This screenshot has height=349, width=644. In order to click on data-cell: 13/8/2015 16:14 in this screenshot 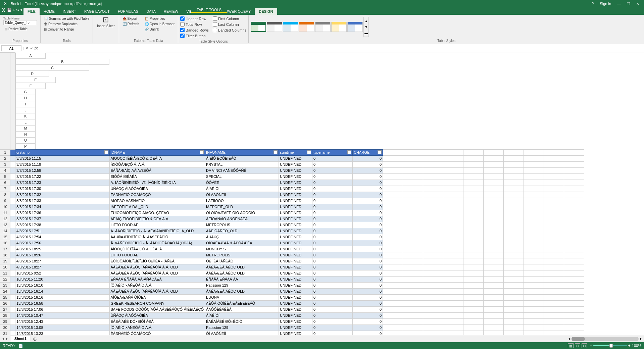, I will do `click(62, 291)`.